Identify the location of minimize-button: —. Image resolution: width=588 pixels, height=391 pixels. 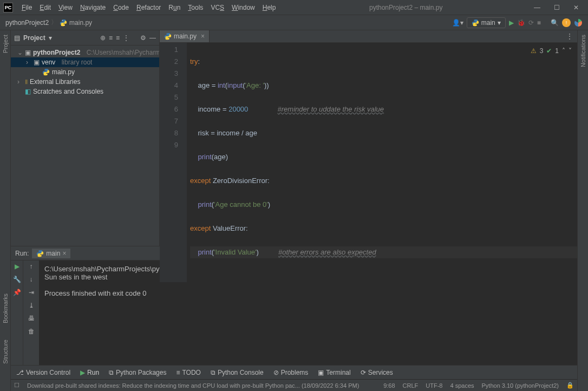
(537, 8).